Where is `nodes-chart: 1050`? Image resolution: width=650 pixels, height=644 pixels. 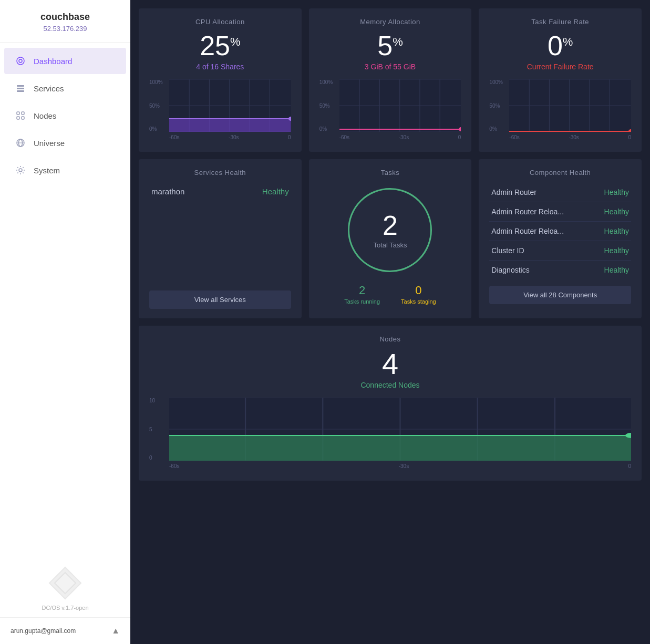
nodes-chart: 1050 is located at coordinates (390, 434).